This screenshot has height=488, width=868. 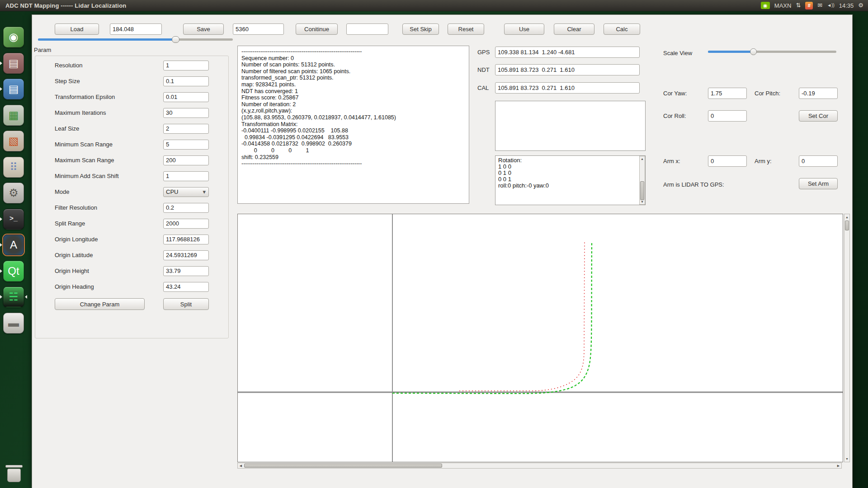 What do you see at coordinates (14, 167) in the screenshot?
I see `dock-item-software-center-icon: ⠿` at bounding box center [14, 167].